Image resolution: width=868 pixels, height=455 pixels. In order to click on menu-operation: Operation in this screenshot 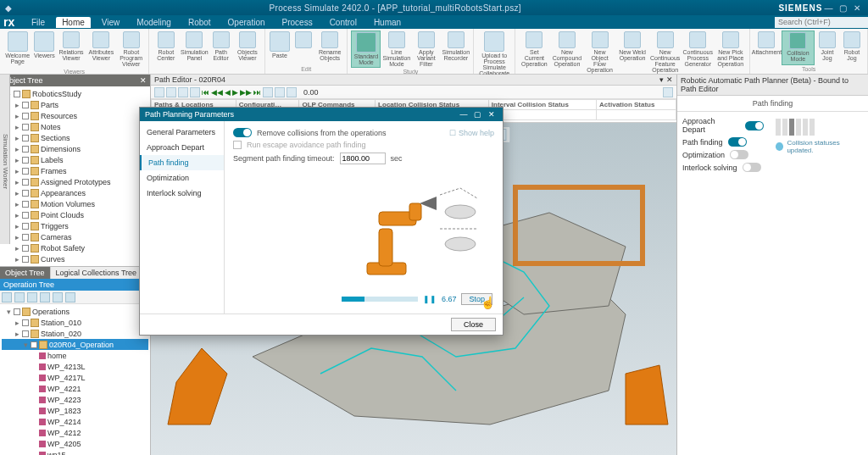, I will do `click(247, 22)`.